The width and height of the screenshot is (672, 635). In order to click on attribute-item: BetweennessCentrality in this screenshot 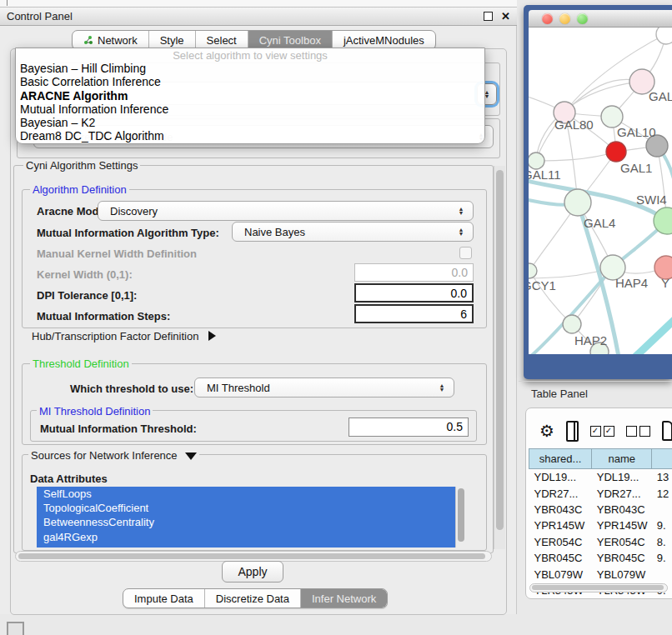, I will do `click(246, 522)`.